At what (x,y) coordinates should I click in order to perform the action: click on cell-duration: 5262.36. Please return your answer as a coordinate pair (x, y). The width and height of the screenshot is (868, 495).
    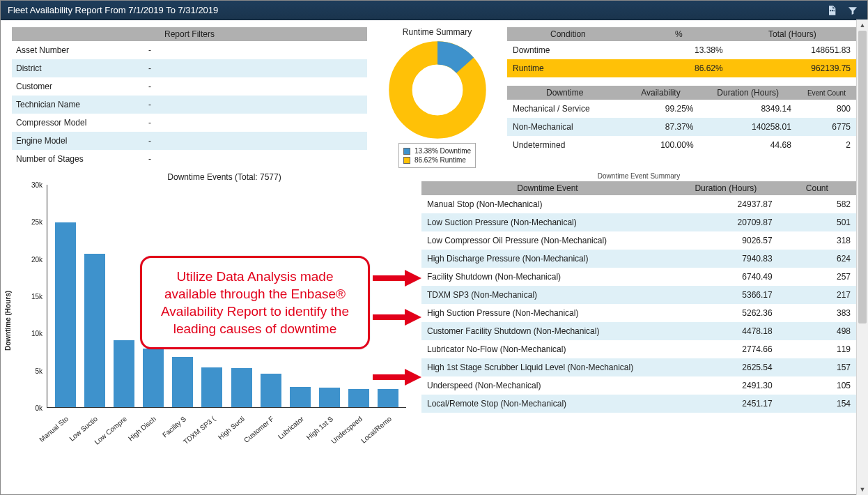
    Looking at the image, I should click on (726, 313).